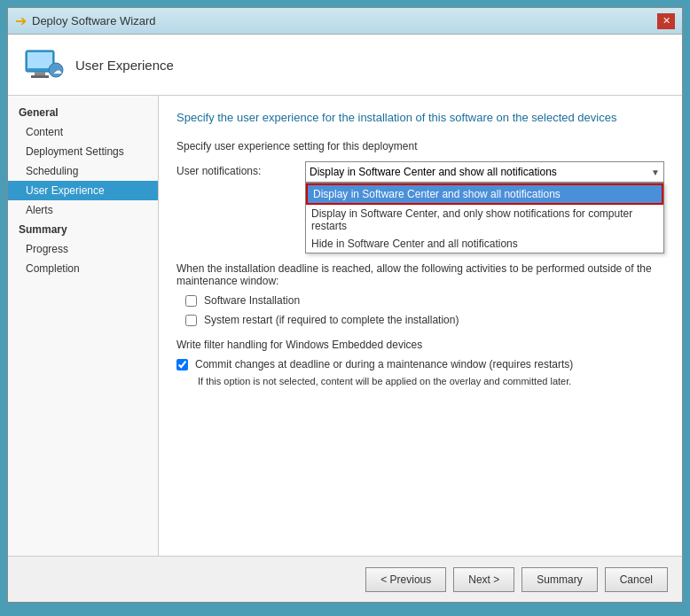 This screenshot has width=690, height=616. Describe the element at coordinates (83, 230) in the screenshot. I see `sidebar-section-summary: Summary` at that location.